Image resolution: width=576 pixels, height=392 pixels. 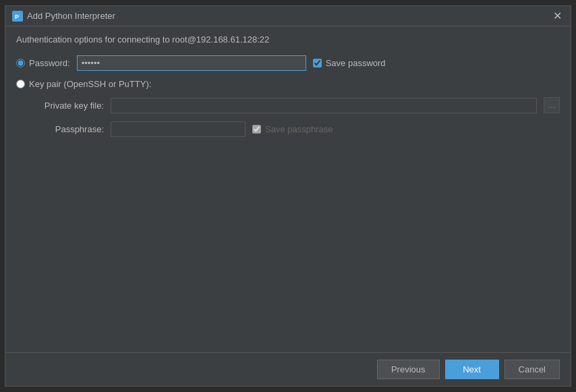 What do you see at coordinates (288, 84) in the screenshot?
I see `key-pair-option-row: Key pair (OpenSSH or PuTTY):` at bounding box center [288, 84].